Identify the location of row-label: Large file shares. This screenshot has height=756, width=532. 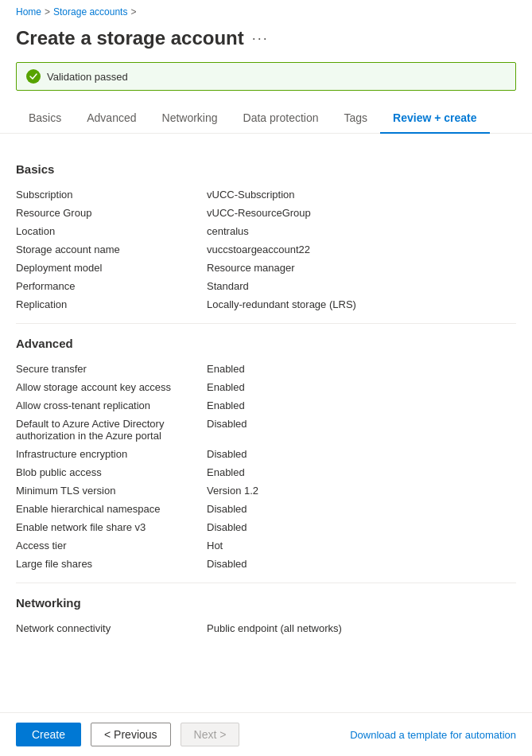
(111, 563).